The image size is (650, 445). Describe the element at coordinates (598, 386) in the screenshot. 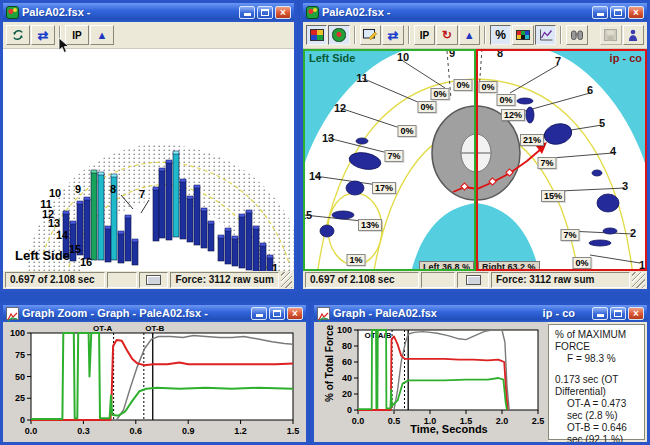

I see `ot-differential-title: 0.173 sec (OT Differential)` at that location.